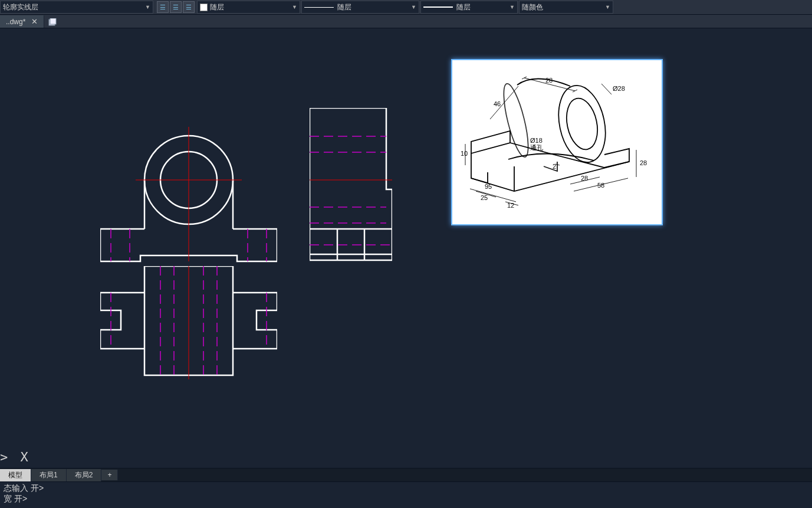  I want to click on dim-25: 25, so click(484, 198).